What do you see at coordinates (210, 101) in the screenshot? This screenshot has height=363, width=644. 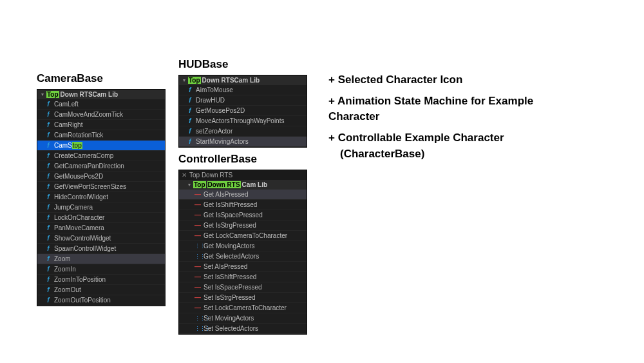 I see `item-label: DrawHUD` at bounding box center [210, 101].